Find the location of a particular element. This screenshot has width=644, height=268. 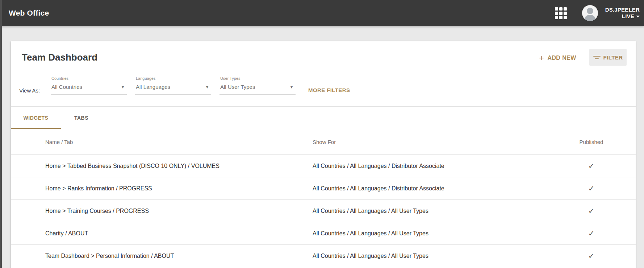

tab-tabs: TABS is located at coordinates (81, 118).